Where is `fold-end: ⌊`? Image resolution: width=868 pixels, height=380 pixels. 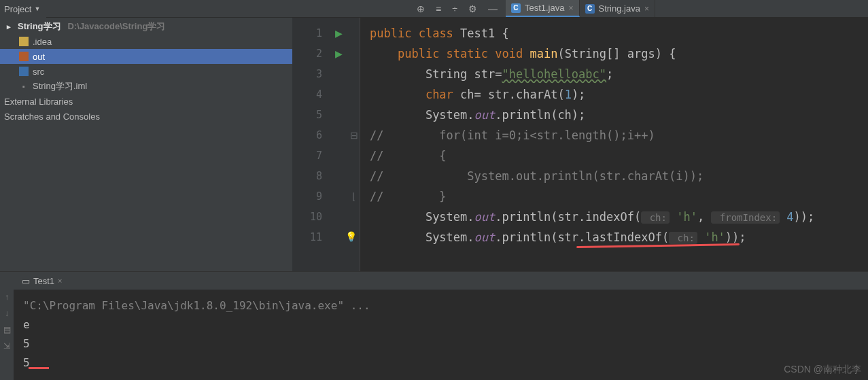
fold-end: ⌊ is located at coordinates (353, 196).